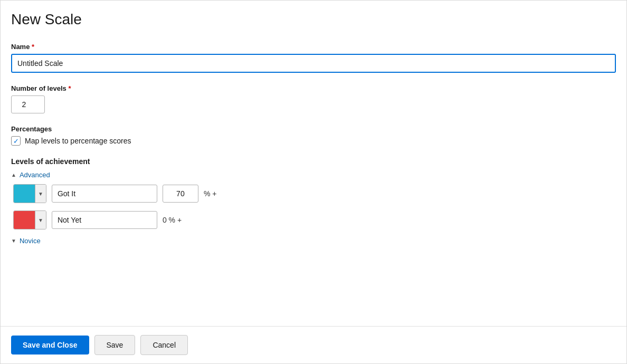 This screenshot has width=627, height=364. What do you see at coordinates (210, 194) in the screenshot?
I see `level1-percent-suffix: % +` at bounding box center [210, 194].